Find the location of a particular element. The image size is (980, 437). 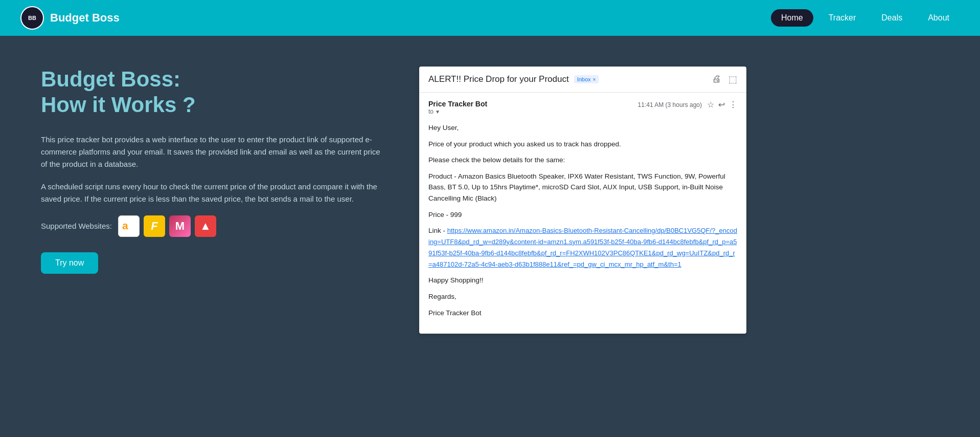

email-closing1: Happy Shopping!! is located at coordinates (583, 280).